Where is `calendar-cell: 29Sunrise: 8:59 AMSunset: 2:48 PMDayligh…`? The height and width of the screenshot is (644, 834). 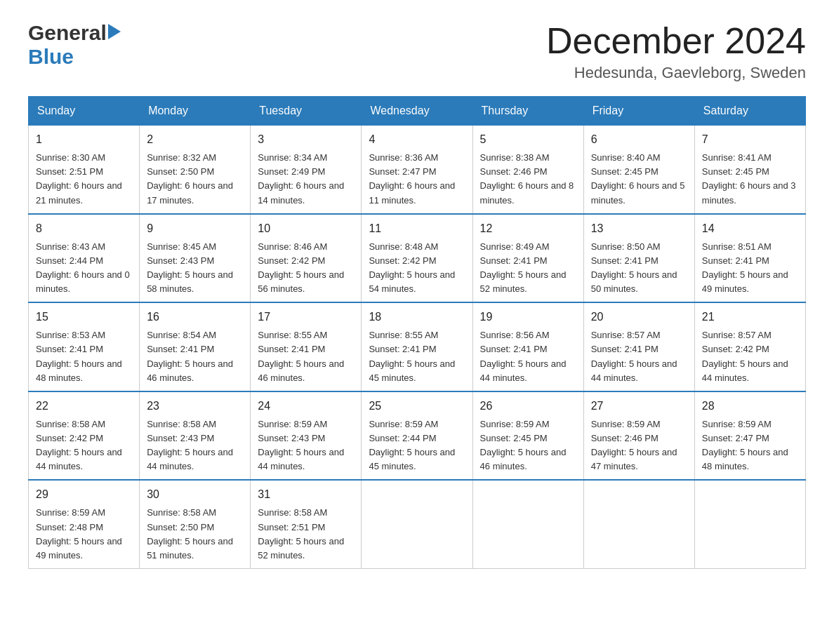
calendar-cell: 29Sunrise: 8:59 AMSunset: 2:48 PMDayligh… is located at coordinates (84, 524).